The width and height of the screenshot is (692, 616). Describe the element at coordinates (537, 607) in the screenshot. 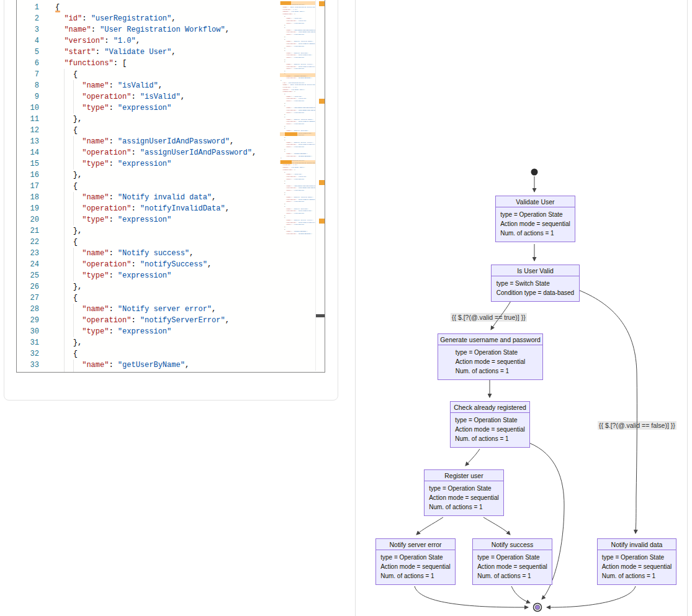

I see `end-node` at that location.